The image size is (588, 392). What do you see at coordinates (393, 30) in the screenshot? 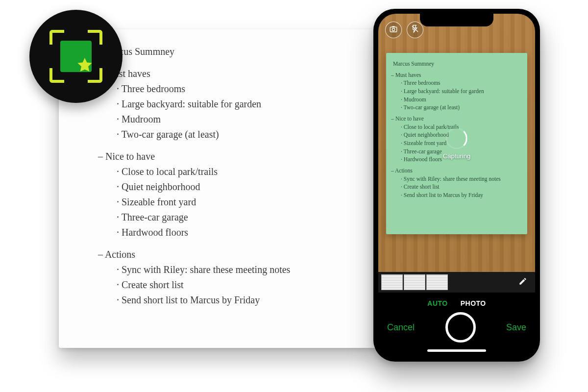
I see `switch-camera-button` at bounding box center [393, 30].